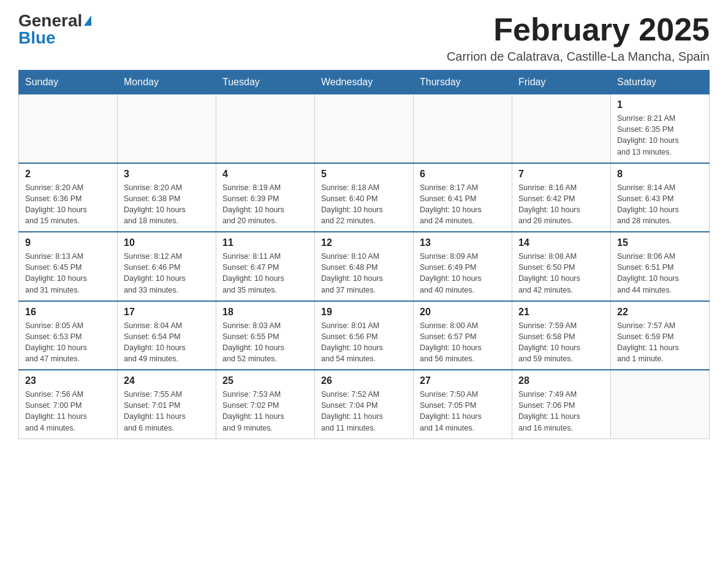 The width and height of the screenshot is (728, 563). Describe the element at coordinates (69, 404) in the screenshot. I see `calendar-cell: 23Sunrise: 7:56 AM Sunset: 7:00 PM Dayli…` at that location.